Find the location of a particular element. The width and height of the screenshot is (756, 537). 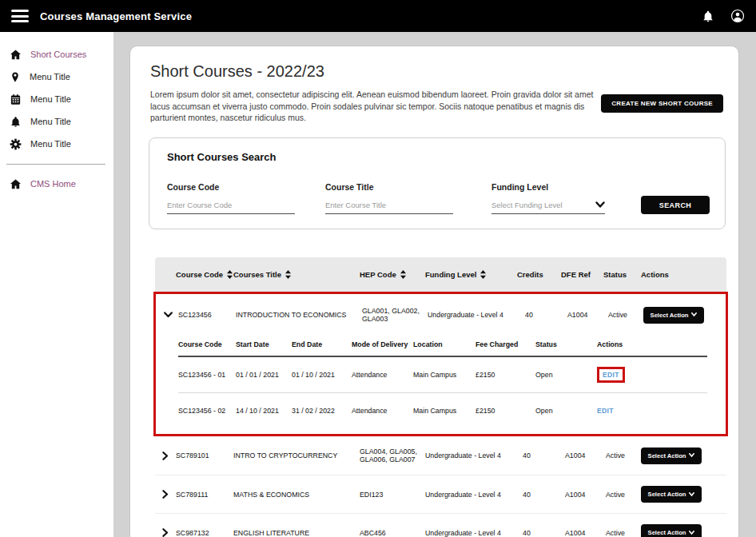

search-button: SEARCH is located at coordinates (675, 205).